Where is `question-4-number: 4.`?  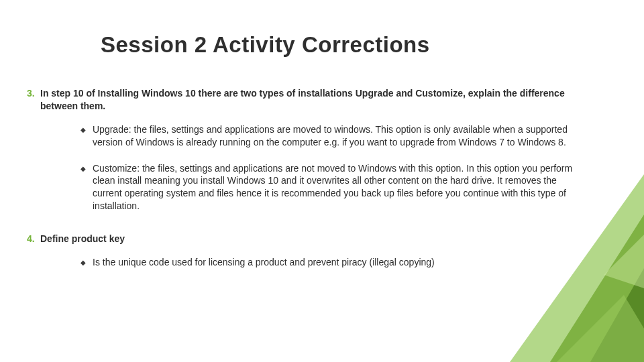 question-4-number: 4. is located at coordinates (31, 239).